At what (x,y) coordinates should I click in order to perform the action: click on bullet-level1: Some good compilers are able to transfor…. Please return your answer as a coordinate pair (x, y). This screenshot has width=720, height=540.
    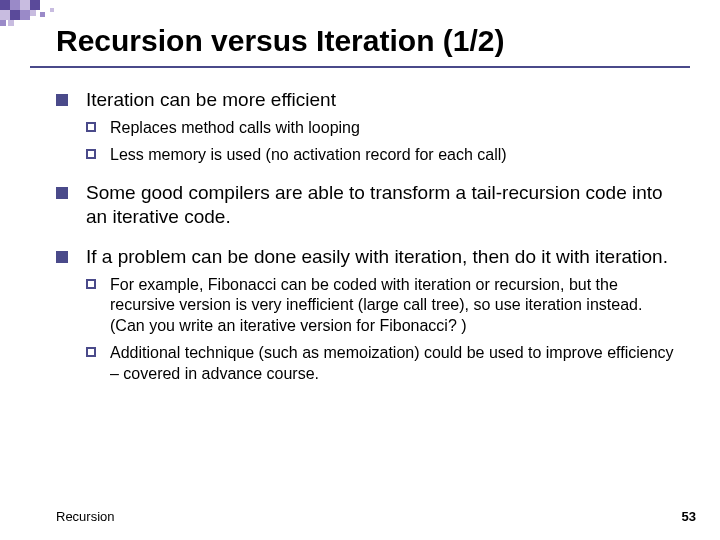
    Looking at the image, I should click on (366, 205).